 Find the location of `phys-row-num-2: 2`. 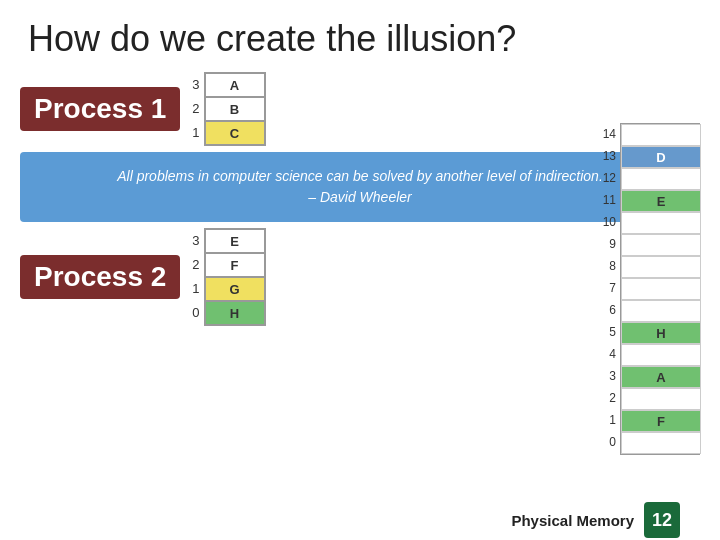

phys-row-num-2: 2 is located at coordinates (614, 398).